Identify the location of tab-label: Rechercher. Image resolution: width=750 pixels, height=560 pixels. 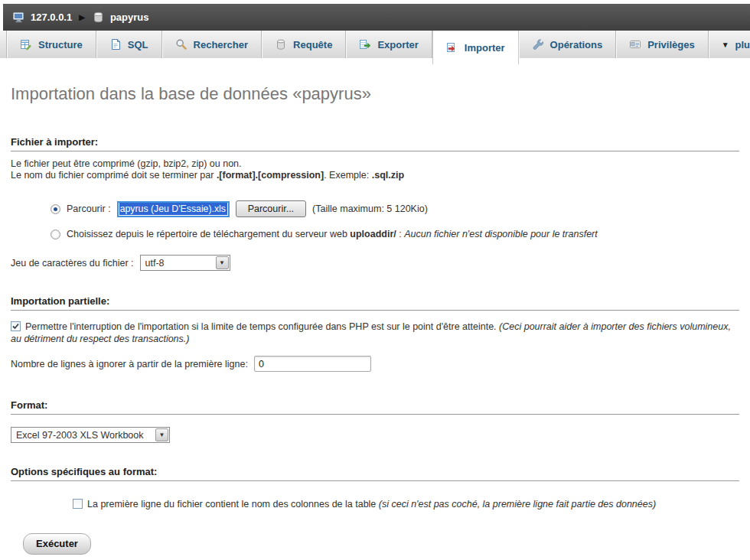
(221, 44).